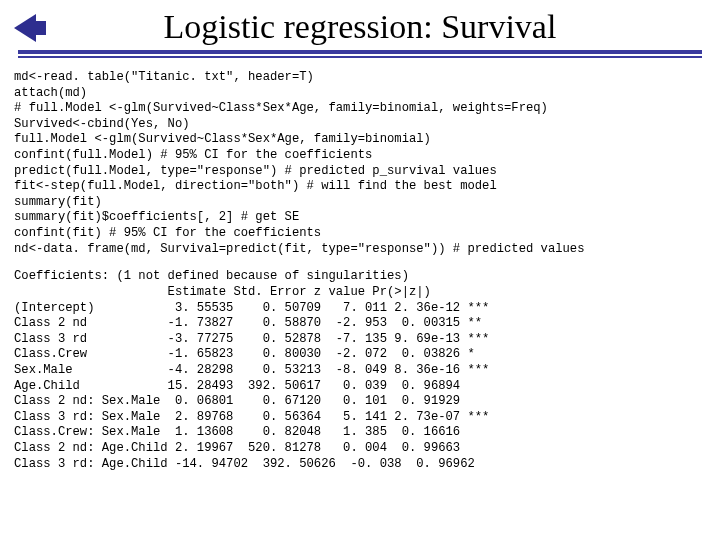  Describe the element at coordinates (244, 354) in the screenshot. I see `coef-row: Class.Crew -1. 65823 0. 80030 -2. 072 0.…` at that location.